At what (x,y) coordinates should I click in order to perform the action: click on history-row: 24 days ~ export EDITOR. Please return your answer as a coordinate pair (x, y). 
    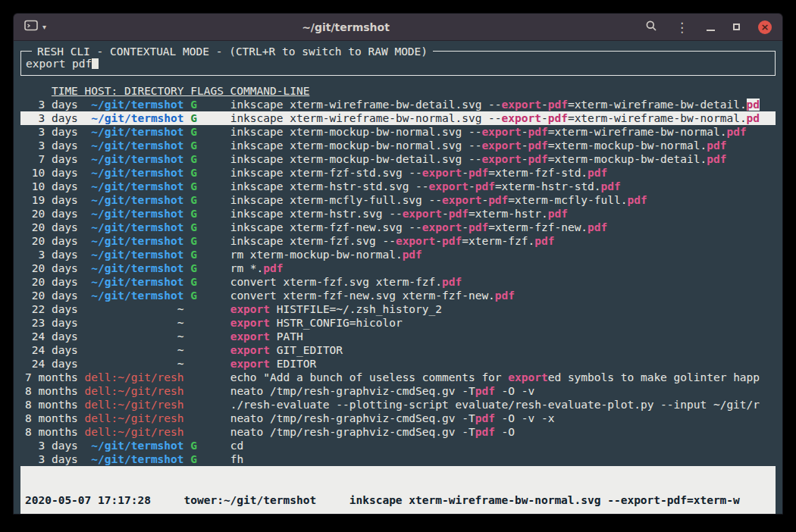
    Looking at the image, I should click on (398, 364).